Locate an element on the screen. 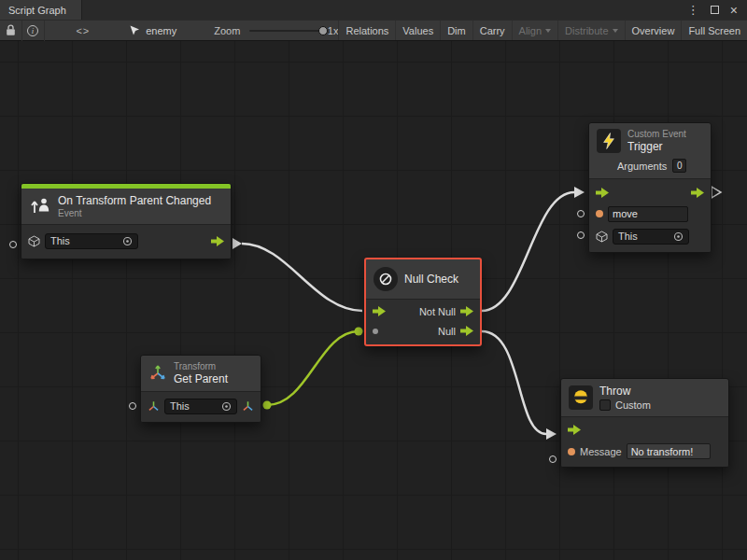 The width and height of the screenshot is (747, 560). port-label-null: Null is located at coordinates (446, 331).